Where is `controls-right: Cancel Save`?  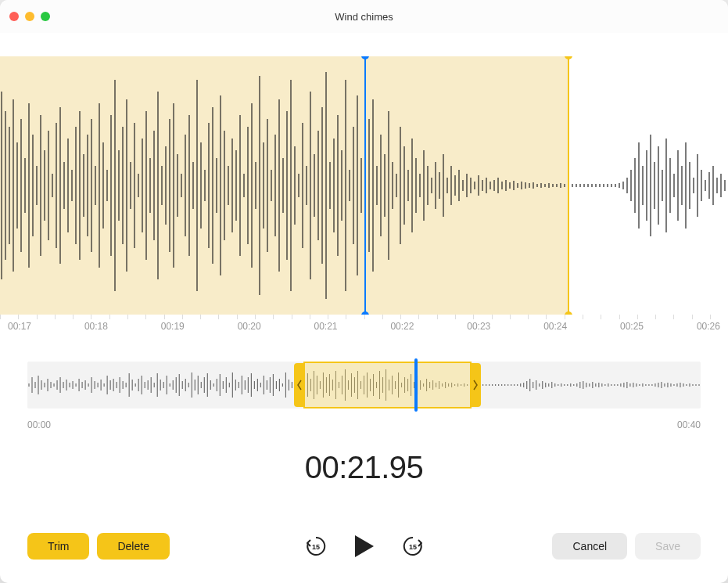
controls-right: Cancel Save is located at coordinates (626, 546).